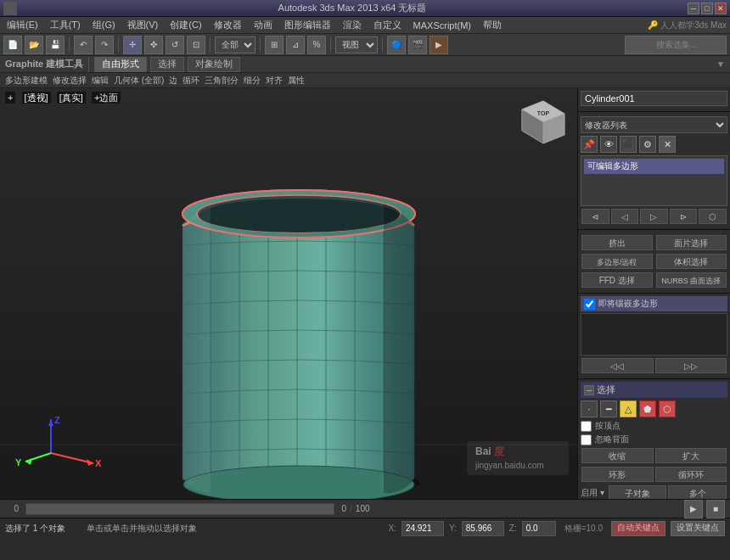  What do you see at coordinates (694, 509) in the screenshot?
I see `play-btn: ▶` at bounding box center [694, 509].